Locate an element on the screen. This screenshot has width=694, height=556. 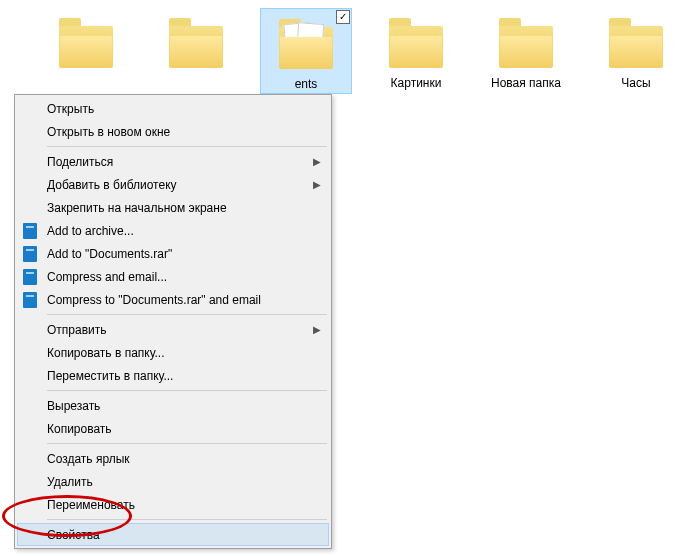
folder-item: Часы is located at coordinates (636, 51).